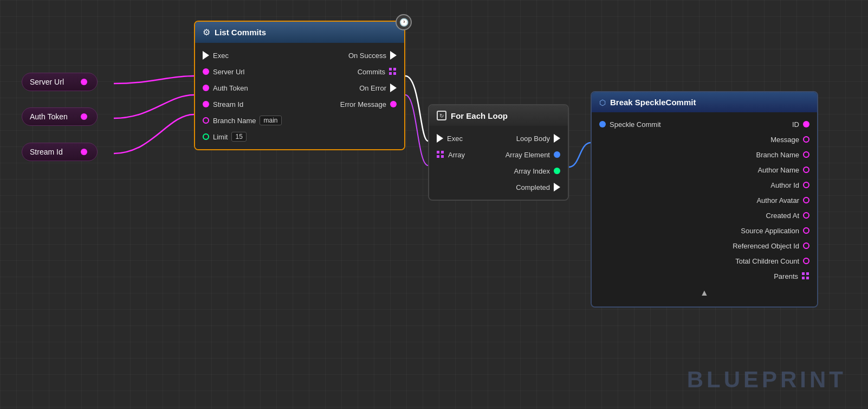  Describe the element at coordinates (238, 137) in the screenshot. I see `limit-value: 15` at that location.